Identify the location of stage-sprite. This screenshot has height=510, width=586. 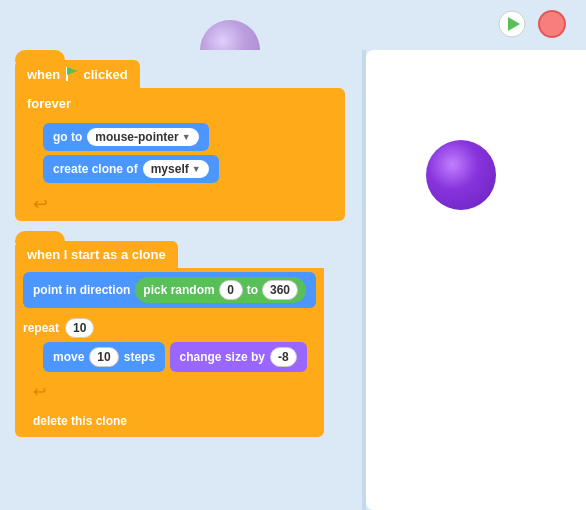
(461, 175).